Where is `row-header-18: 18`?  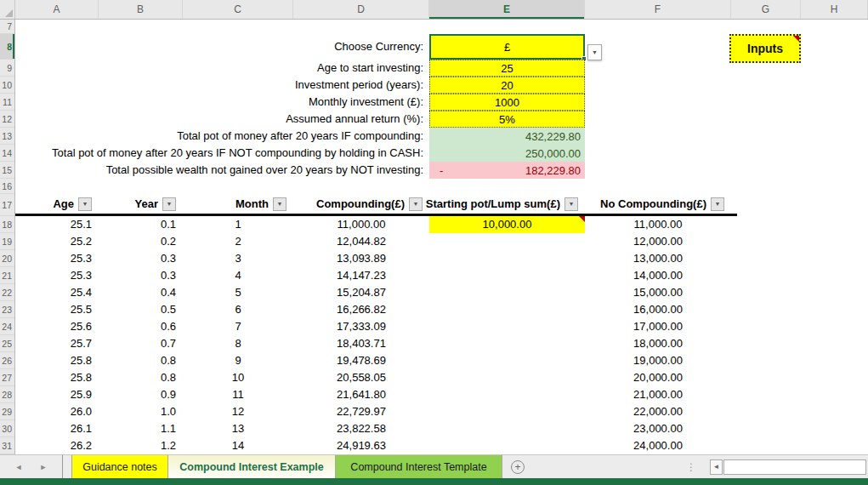 row-header-18: 18 is located at coordinates (7, 225).